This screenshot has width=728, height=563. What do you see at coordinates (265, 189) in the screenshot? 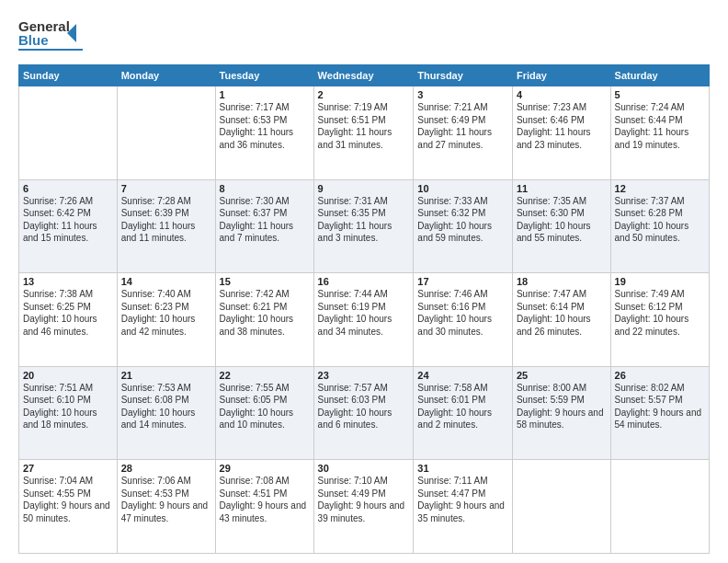
I see `day-number: 8` at bounding box center [265, 189].